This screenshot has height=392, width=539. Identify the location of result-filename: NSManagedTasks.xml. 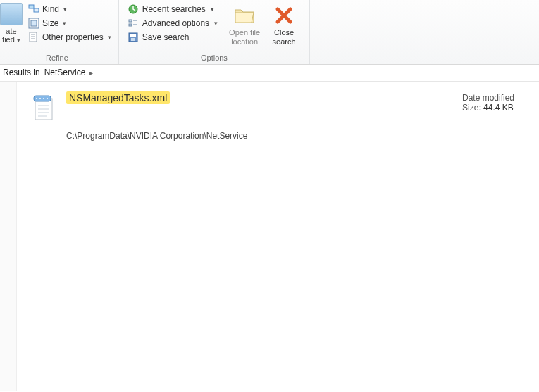
(118, 98).